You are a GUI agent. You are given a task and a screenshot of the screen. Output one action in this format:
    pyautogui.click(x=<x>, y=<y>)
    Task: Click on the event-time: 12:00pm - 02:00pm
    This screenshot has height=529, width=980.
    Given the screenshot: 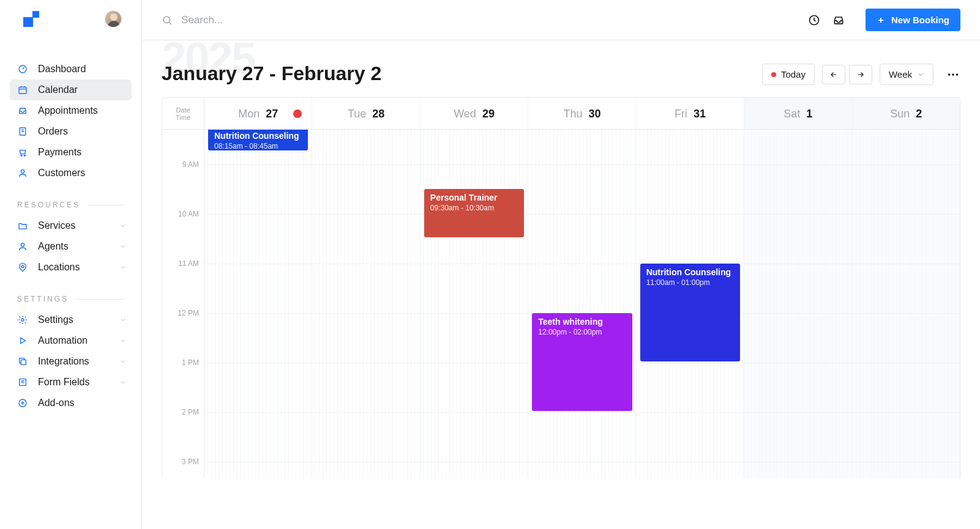 What is the action you would take?
    pyautogui.click(x=582, y=332)
    